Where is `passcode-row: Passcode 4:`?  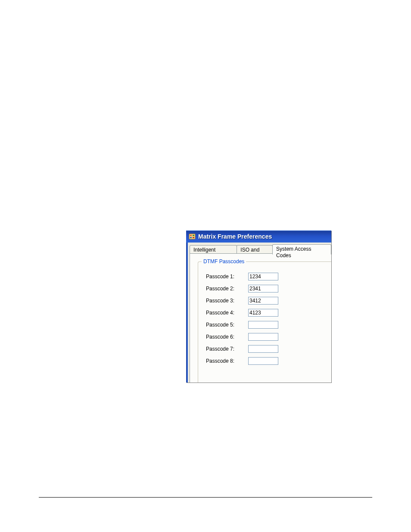
passcode-row: Passcode 4: is located at coordinates (242, 313).